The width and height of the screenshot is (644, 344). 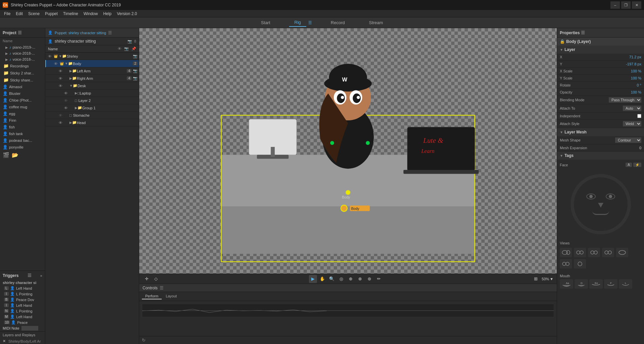 What do you see at coordinates (22, 140) in the screenshot?
I see `project-item-podcast: 👤 podeast bac...` at bounding box center [22, 140].